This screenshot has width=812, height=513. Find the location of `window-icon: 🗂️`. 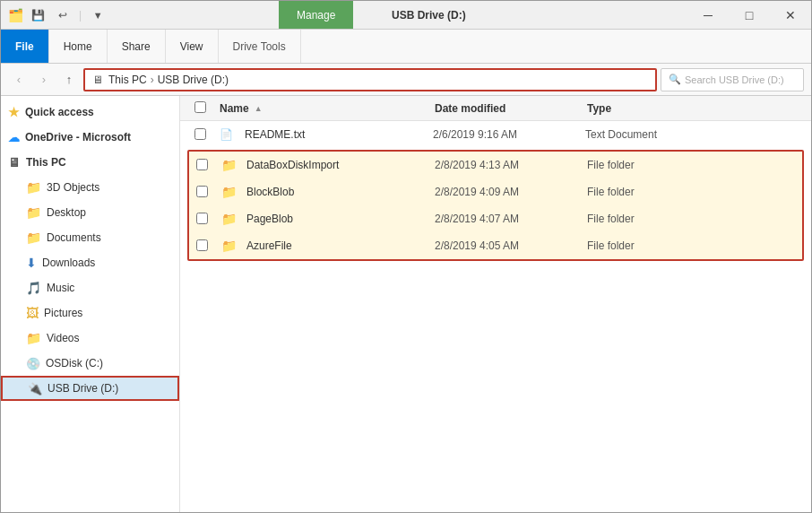

window-icon: 🗂️ is located at coordinates (16, 15).